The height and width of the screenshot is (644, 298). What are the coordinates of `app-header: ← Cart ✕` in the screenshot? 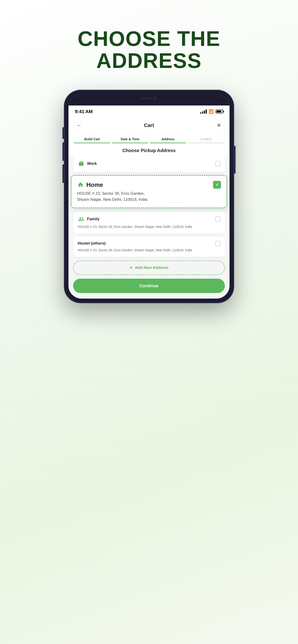 It's located at (149, 126).